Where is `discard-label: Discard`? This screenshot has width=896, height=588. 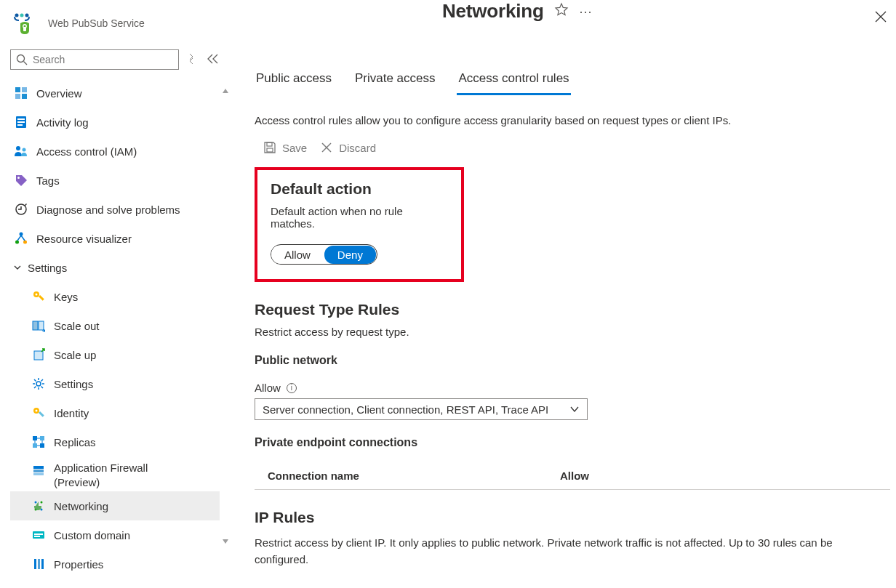 discard-label: Discard is located at coordinates (358, 148).